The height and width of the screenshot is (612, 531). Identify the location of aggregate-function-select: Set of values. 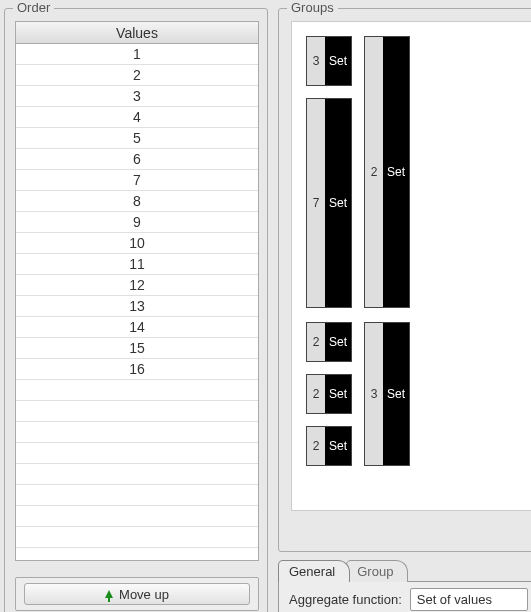
(469, 600).